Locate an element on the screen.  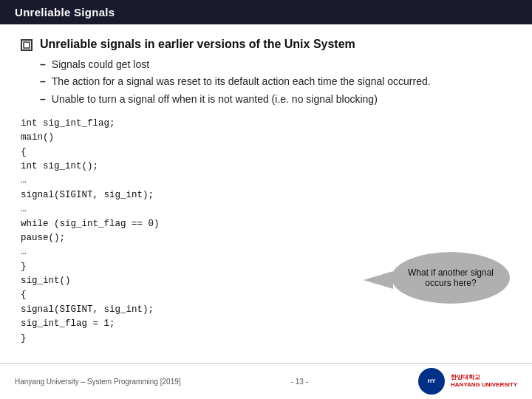
code-line: while (sig_int_flag == 0) is located at coordinates (266, 225).